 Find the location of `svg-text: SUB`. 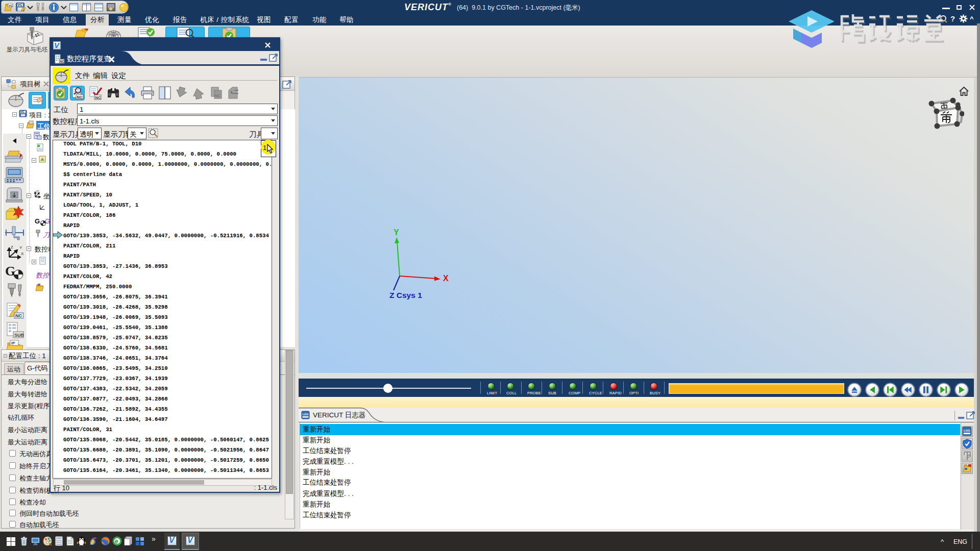

svg-text: SUB is located at coordinates (19, 335).